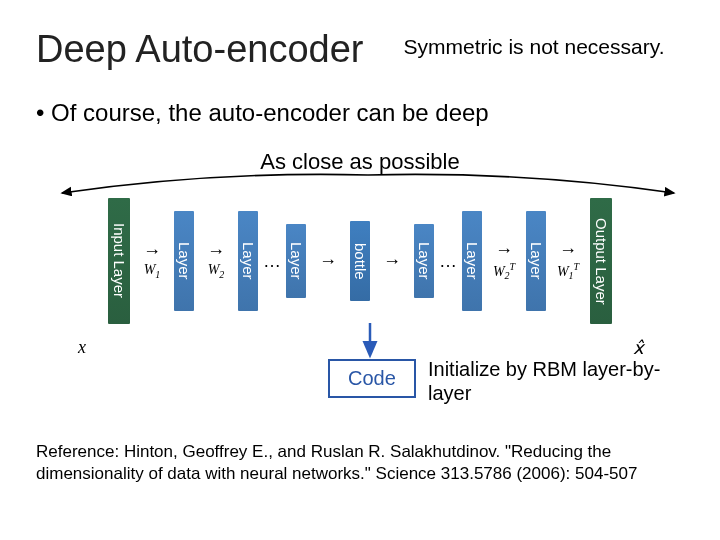 The width and height of the screenshot is (720, 540). I want to click on encoder-layer-1: Layer, so click(184, 261).